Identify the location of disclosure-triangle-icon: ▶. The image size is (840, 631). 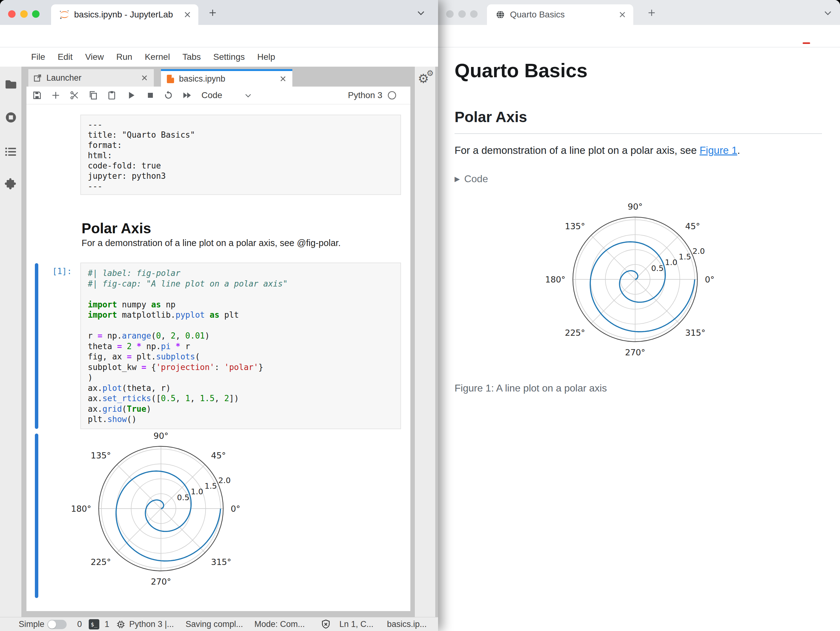
(457, 179).